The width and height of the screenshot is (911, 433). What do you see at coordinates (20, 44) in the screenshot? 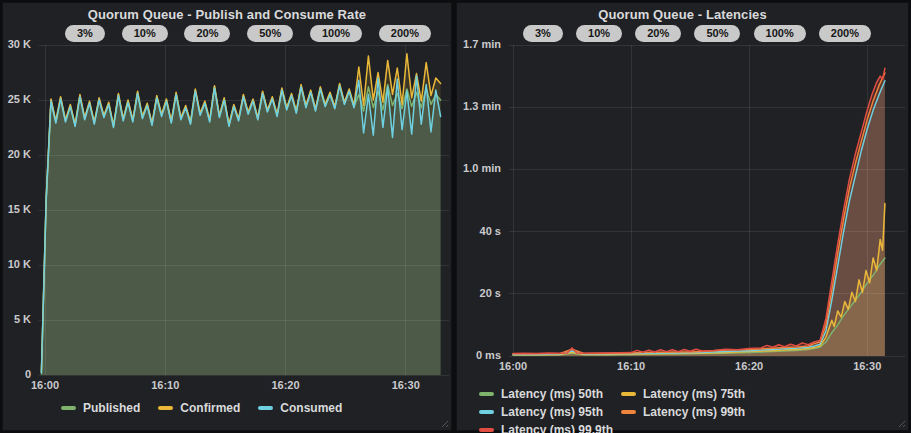
I see `y-tick-label: 30 K` at bounding box center [20, 44].